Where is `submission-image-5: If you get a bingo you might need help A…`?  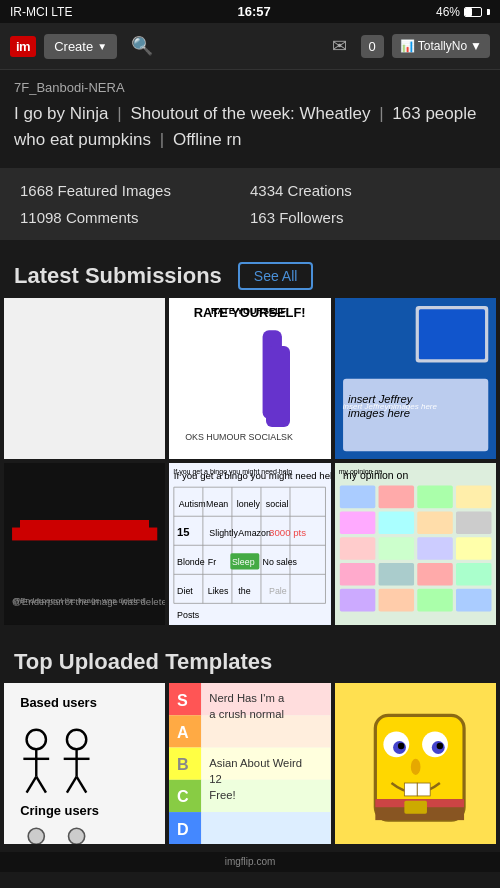 submission-image-5: If you get a bingo you might need help A… is located at coordinates (250, 544).